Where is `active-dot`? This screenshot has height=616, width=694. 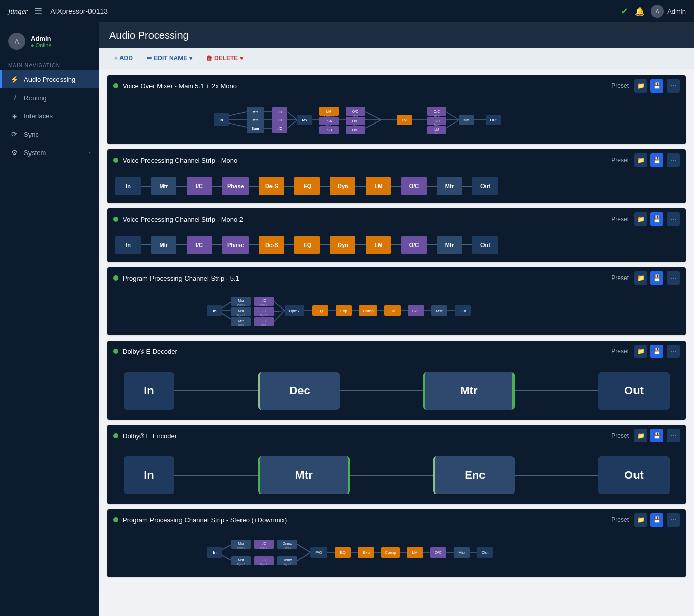 active-dot is located at coordinates (116, 520).